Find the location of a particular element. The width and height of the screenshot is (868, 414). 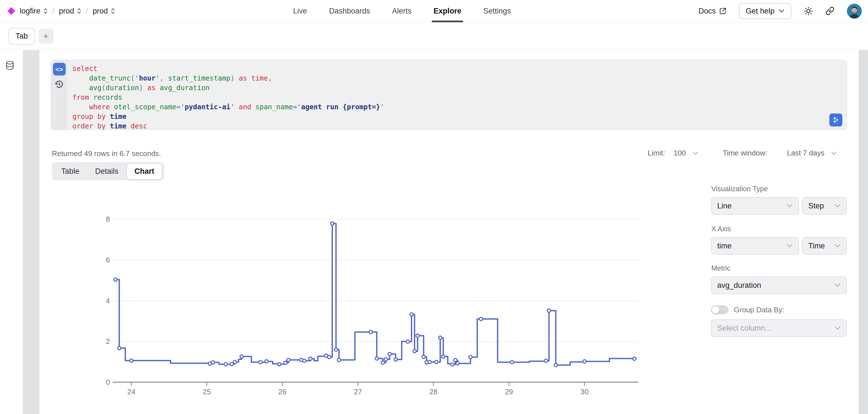

svg-text: 24 is located at coordinates (131, 391).